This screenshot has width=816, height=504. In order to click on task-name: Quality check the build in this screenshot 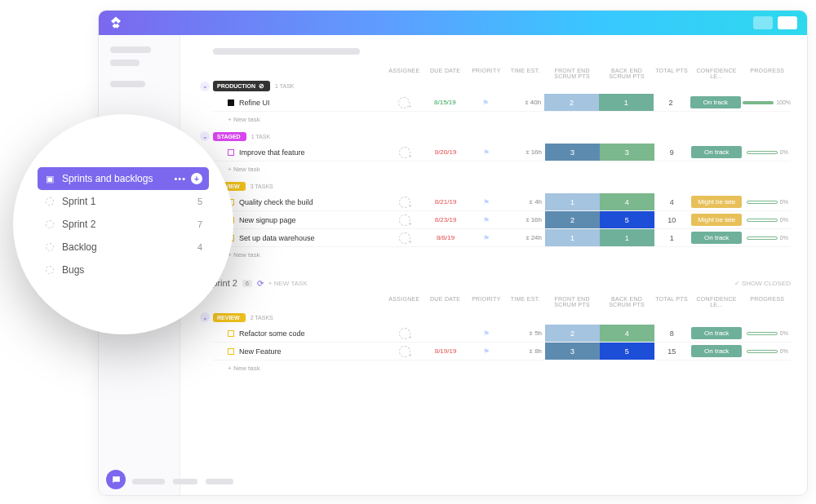, I will do `click(276, 202)`.